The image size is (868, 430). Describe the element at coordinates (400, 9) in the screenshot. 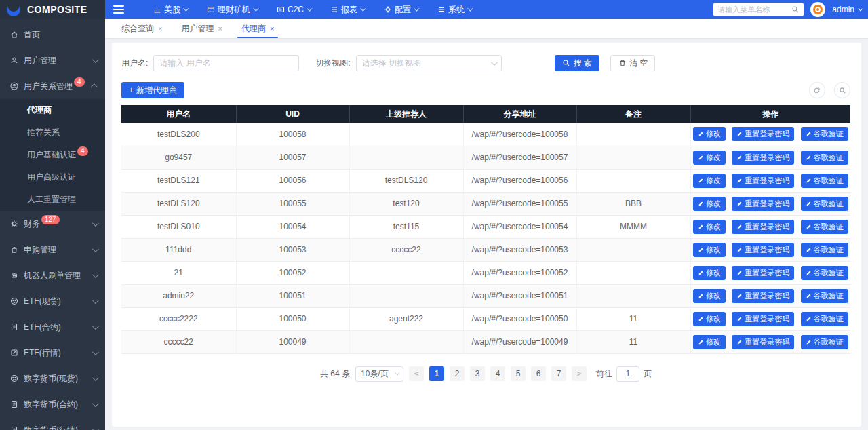

I see `nav-item-config: 配置` at that location.